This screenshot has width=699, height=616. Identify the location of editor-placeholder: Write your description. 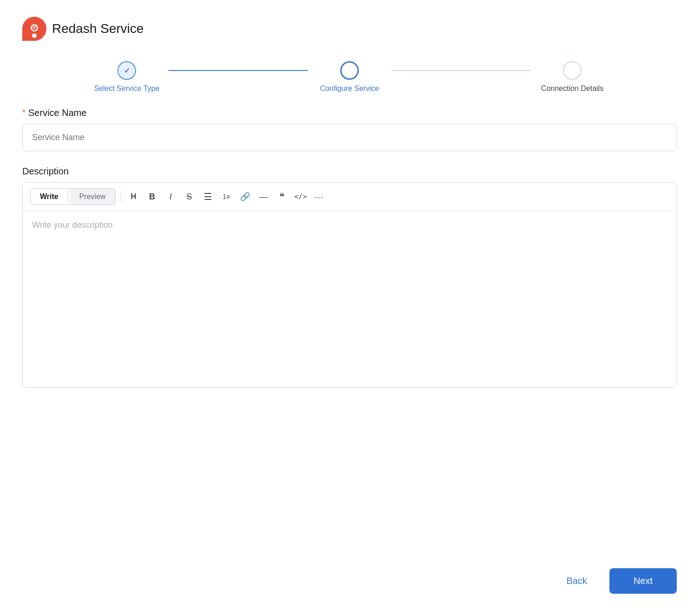
(72, 225).